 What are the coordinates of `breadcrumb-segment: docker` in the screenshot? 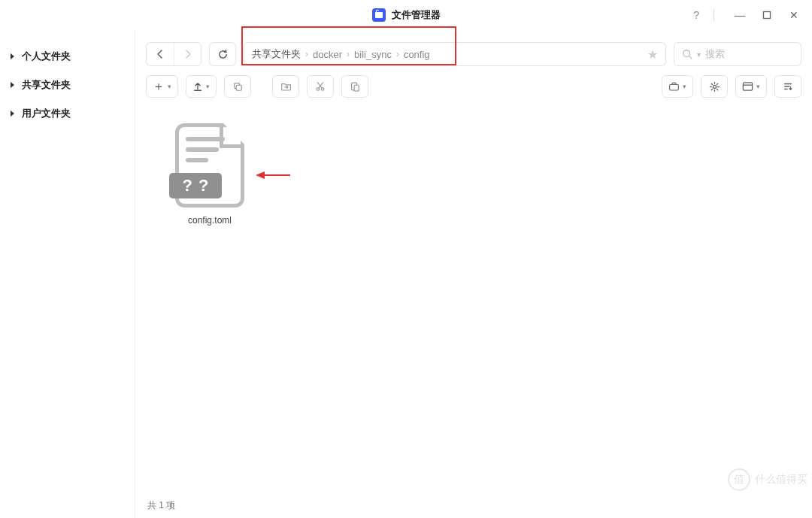 It's located at (328, 54).